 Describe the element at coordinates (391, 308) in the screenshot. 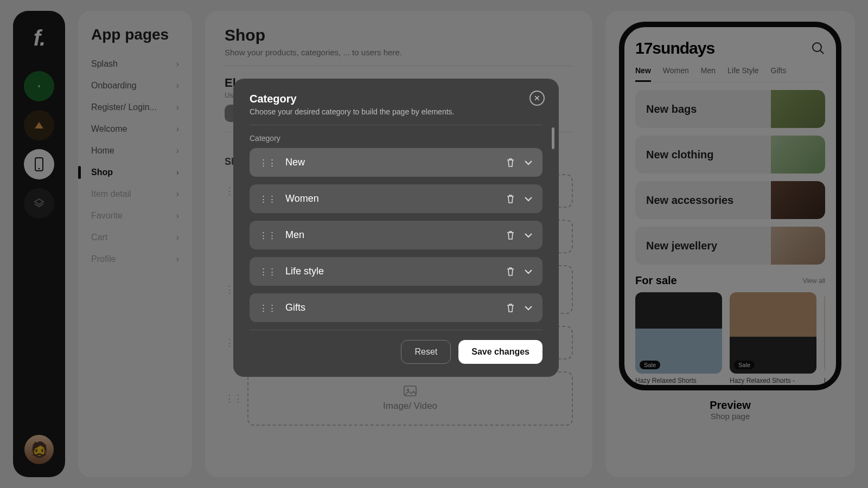

I see `category-name: Gifts` at that location.